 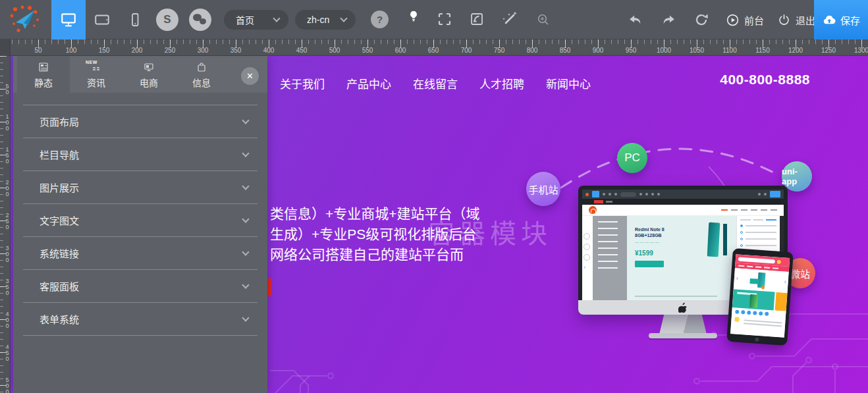 I want to click on help-button: ?, so click(x=379, y=20).